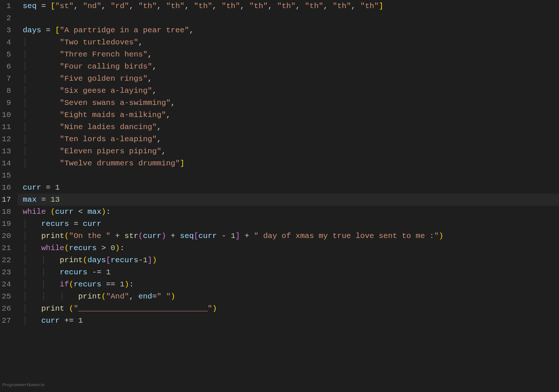 The image size is (559, 392). I want to click on line-number: 10, so click(6, 115).